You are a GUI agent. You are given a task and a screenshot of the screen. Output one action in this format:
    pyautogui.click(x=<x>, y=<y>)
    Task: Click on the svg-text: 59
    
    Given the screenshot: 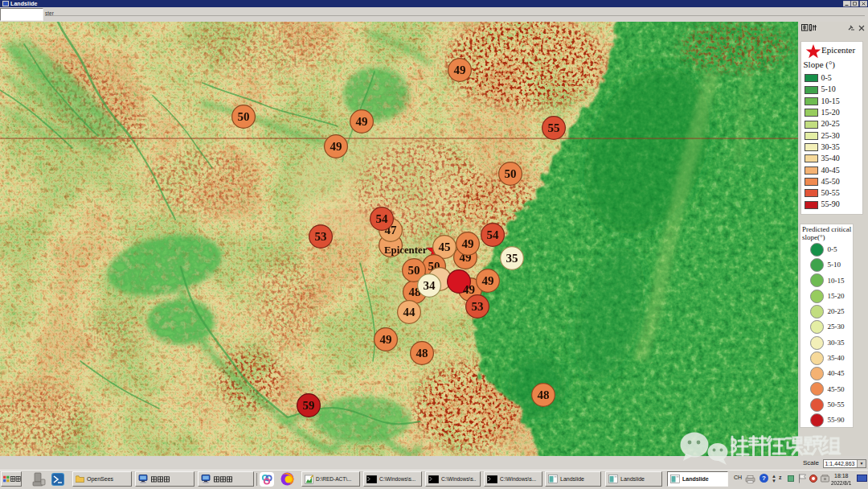 What is the action you would take?
    pyautogui.click(x=309, y=405)
    